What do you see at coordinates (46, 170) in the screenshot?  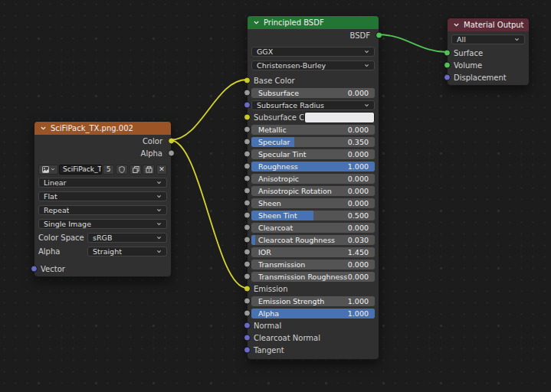 I see `image-icon` at bounding box center [46, 170].